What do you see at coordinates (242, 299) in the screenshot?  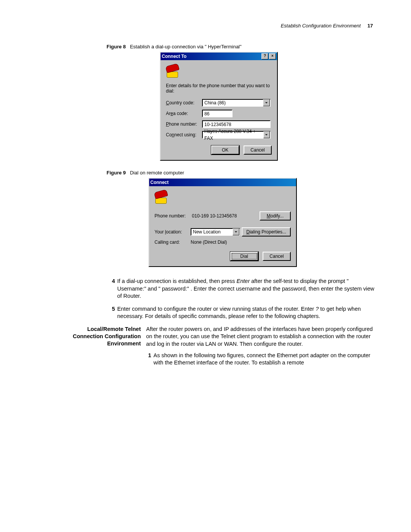 I see `steps-list: 4 If a dial-up connection is established…` at bounding box center [242, 299].